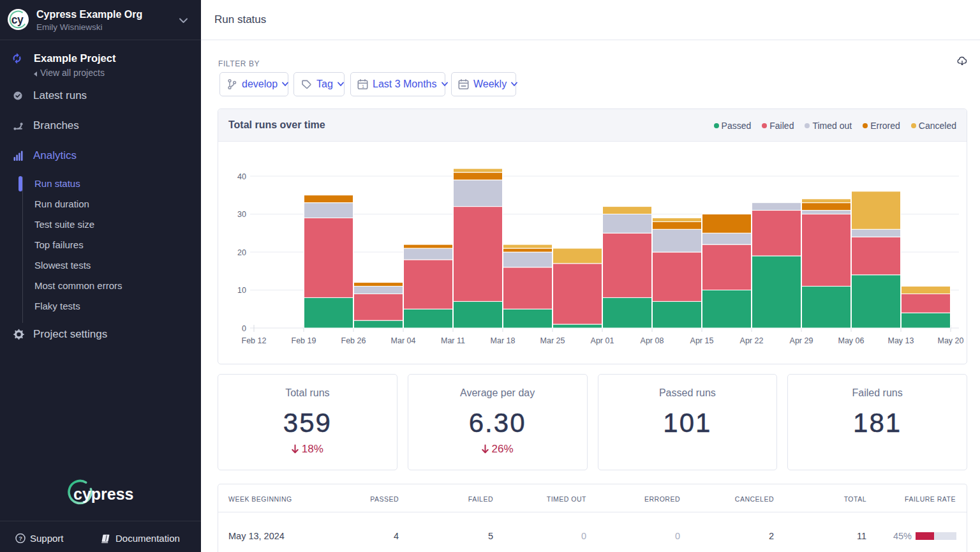  What do you see at coordinates (364, 87) in the screenshot?
I see `svg-text: 1` at bounding box center [364, 87].